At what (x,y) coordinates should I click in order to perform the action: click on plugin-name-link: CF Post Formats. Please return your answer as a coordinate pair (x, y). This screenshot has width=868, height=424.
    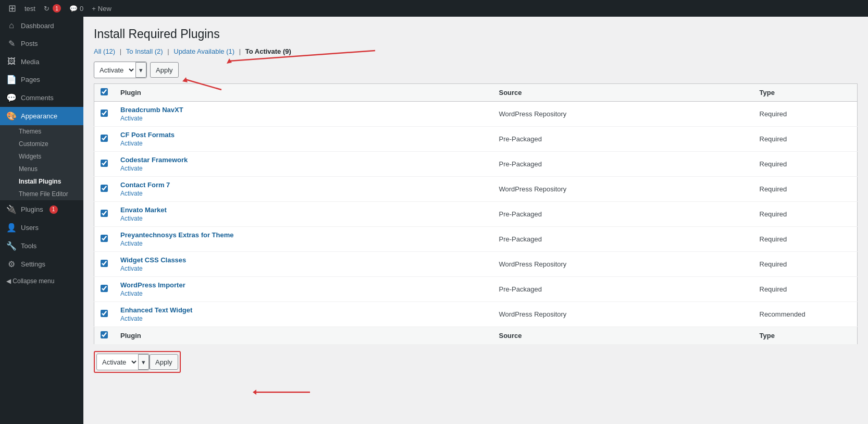
    Looking at the image, I should click on (303, 135).